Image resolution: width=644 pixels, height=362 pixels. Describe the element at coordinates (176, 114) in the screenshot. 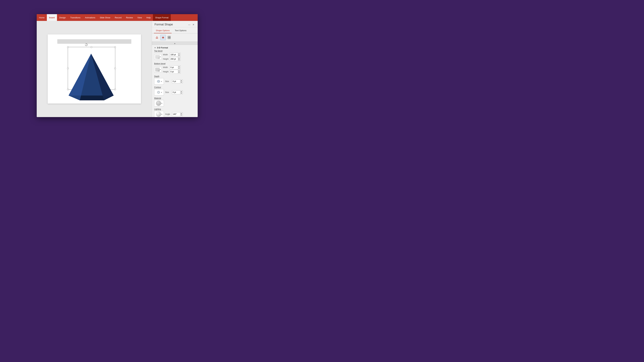

I see `lighting-angle-field` at that location.